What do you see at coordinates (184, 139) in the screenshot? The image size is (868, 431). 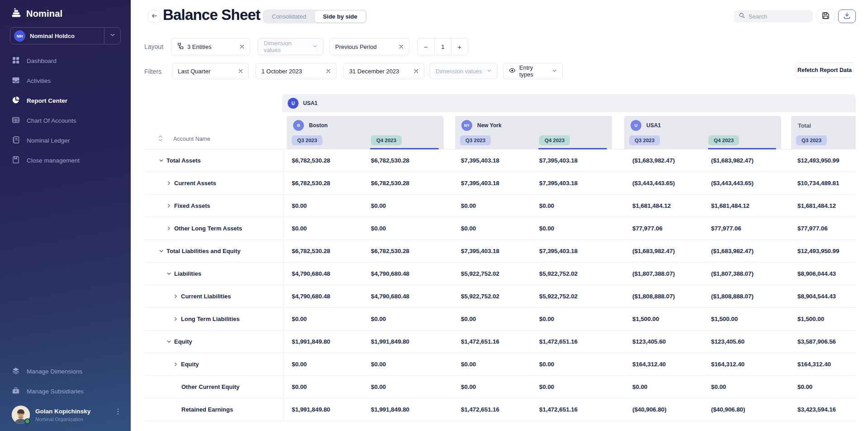 I see `account-name-header: Account Name` at bounding box center [184, 139].